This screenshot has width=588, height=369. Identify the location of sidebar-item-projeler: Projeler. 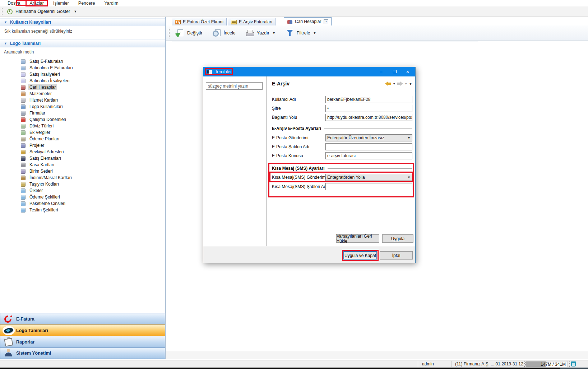
(82, 145).